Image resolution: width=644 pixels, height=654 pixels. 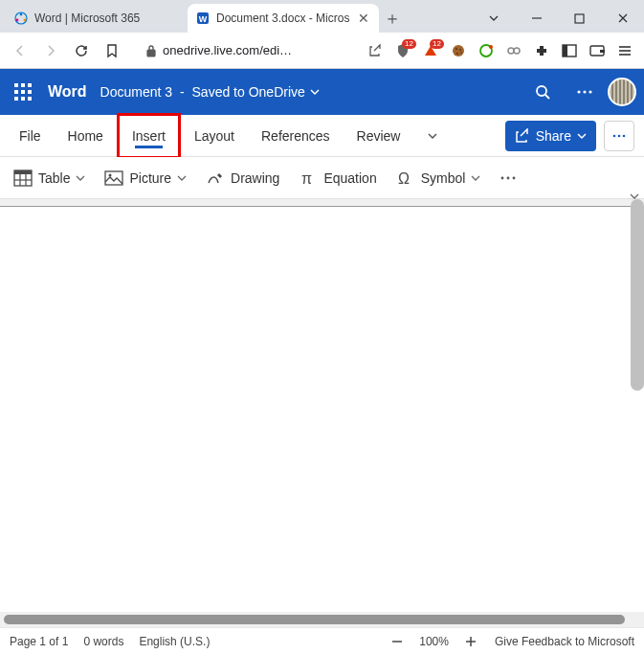 What do you see at coordinates (283, 18) in the screenshot?
I see `browser-tab-active: W Document 3.docx - Micros ✕` at bounding box center [283, 18].